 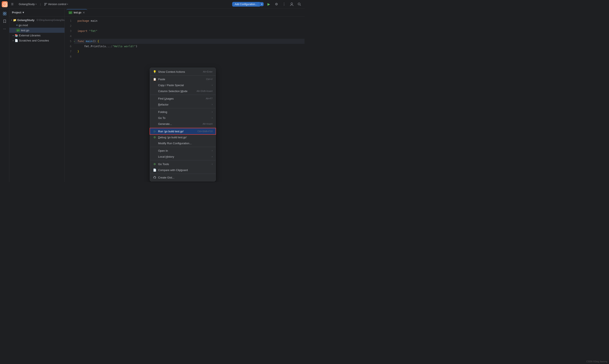 What do you see at coordinates (183, 170) in the screenshot?
I see `ctx-compare-clipboard: 📄 Compare with Clipboard` at bounding box center [183, 170].